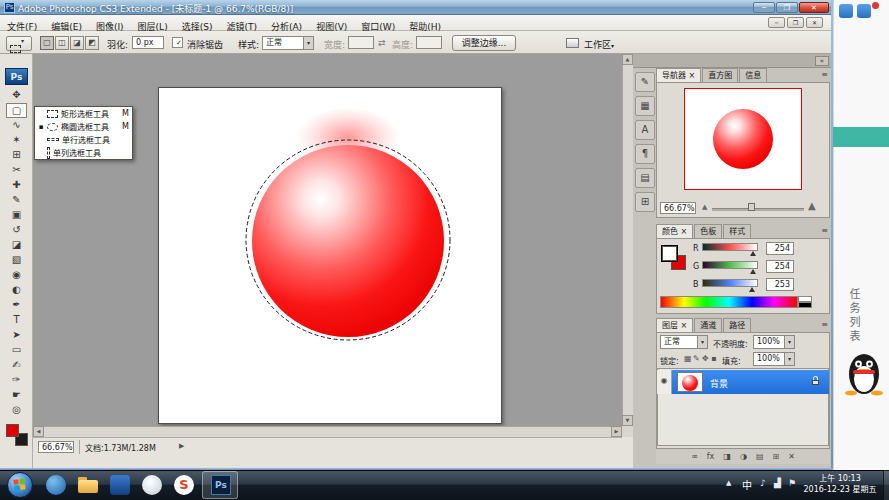  Describe the element at coordinates (776, 22) in the screenshot. I see `doc-minimize-button: ─` at that location.